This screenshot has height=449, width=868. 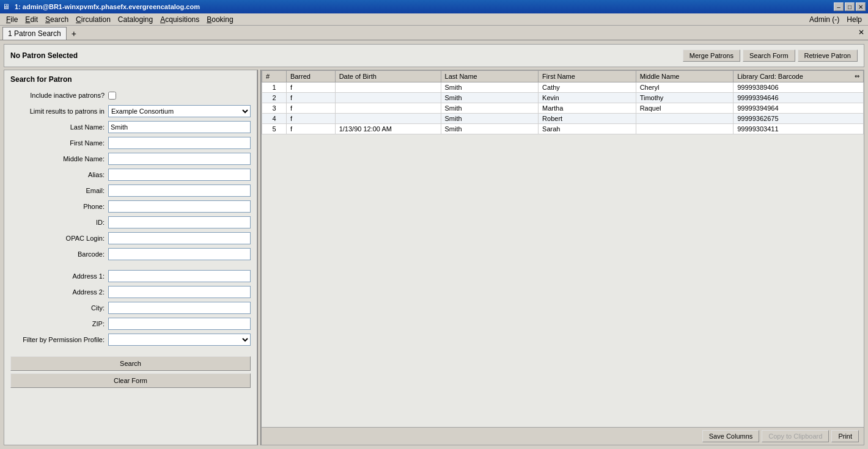 What do you see at coordinates (180, 206) in the screenshot?
I see `phone-input` at bounding box center [180, 206].